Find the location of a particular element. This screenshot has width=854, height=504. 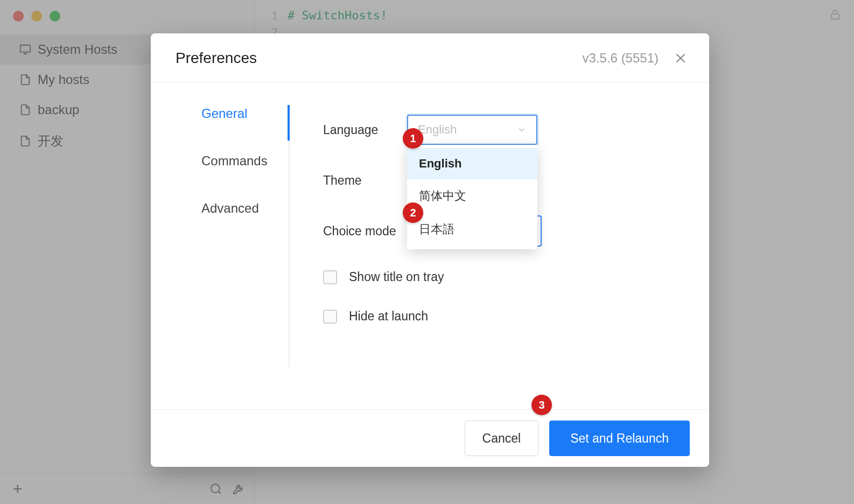

modal-footer: Cancel Set and Relaunch is located at coordinates (430, 438).